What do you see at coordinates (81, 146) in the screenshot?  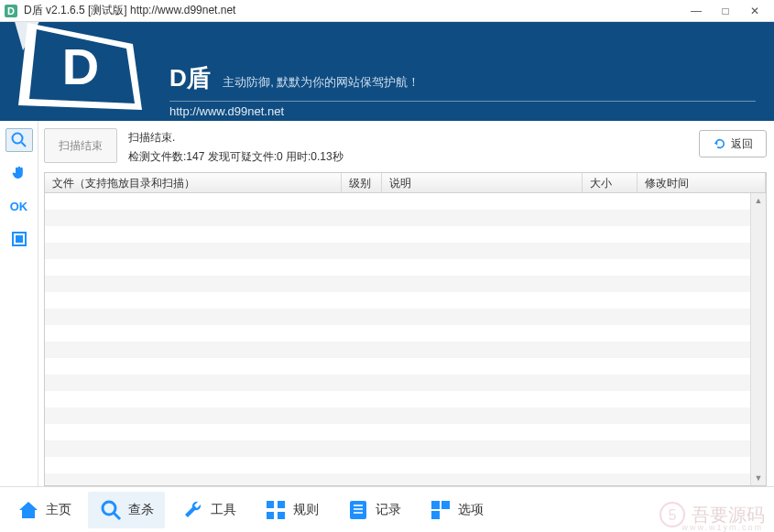 I see `scan-end-button: 扫描结束` at bounding box center [81, 146].